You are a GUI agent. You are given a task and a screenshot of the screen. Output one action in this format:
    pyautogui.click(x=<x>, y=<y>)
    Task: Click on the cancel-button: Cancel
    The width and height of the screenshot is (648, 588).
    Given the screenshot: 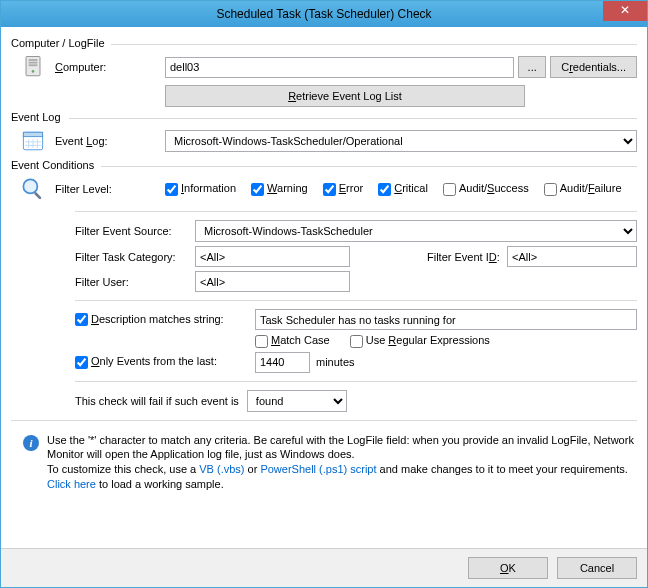 What is the action you would take?
    pyautogui.click(x=597, y=568)
    